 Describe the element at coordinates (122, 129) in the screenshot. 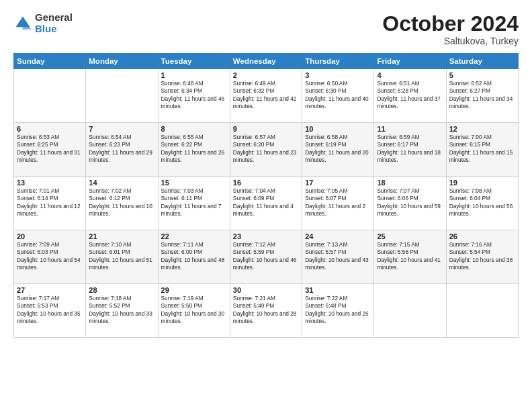

I see `day-number: 7` at that location.